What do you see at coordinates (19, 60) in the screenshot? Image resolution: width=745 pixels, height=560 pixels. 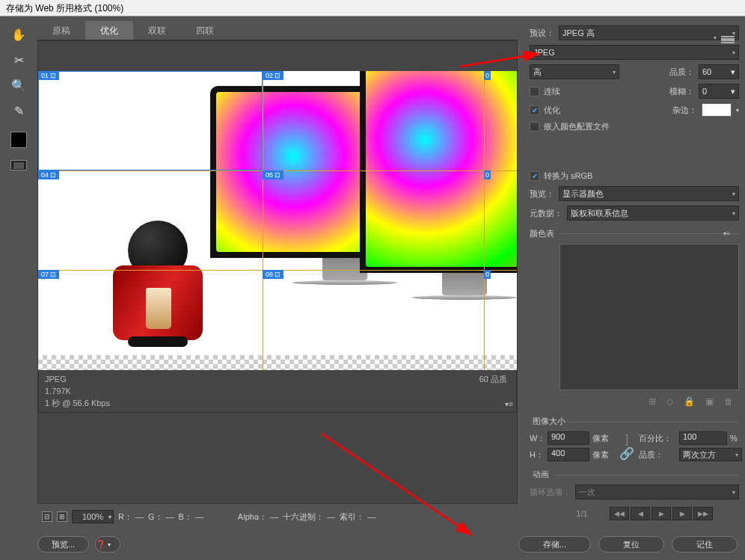 I see `slice-select-tool-icon: ✂` at bounding box center [19, 60].